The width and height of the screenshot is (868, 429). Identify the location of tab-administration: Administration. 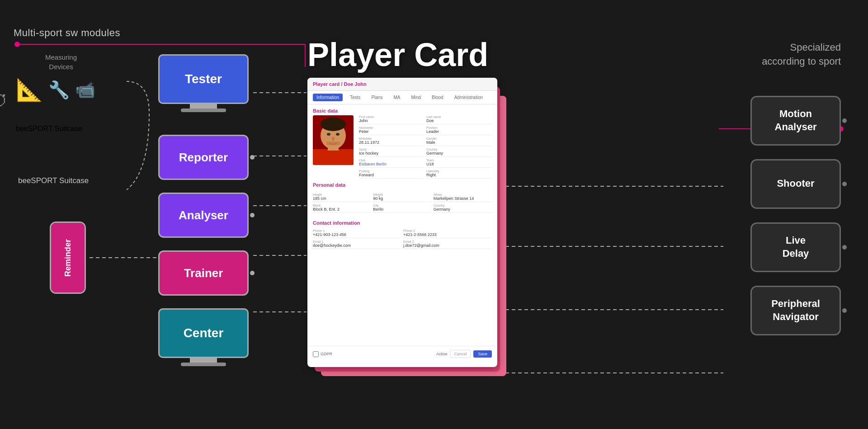
(468, 98).